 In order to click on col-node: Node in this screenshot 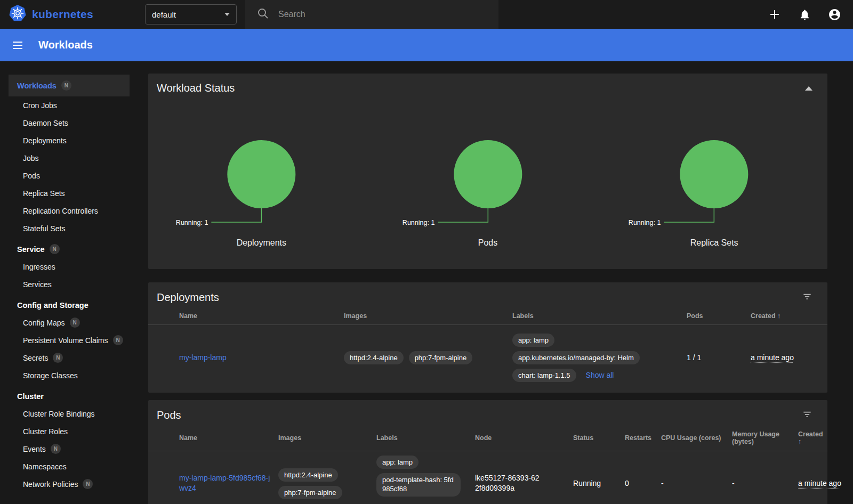, I will do `click(524, 438)`.